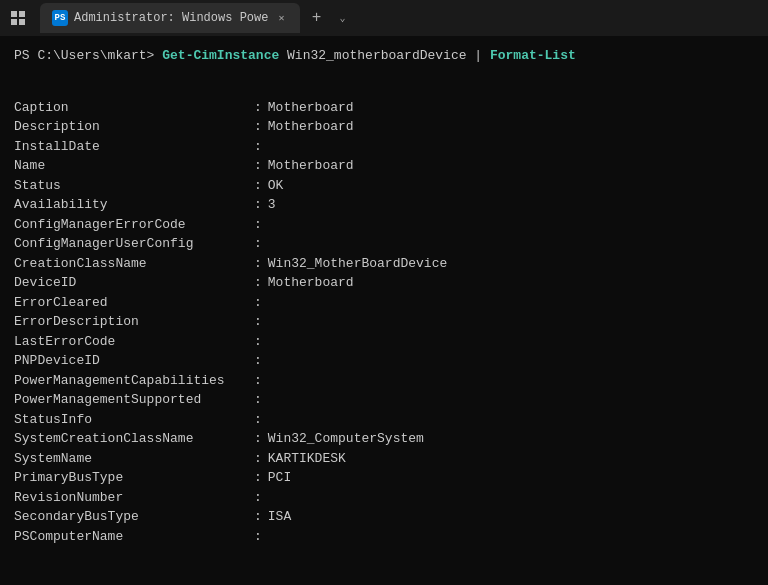 The width and height of the screenshot is (768, 585). Describe the element at coordinates (384, 537) in the screenshot. I see `table-row: PSComputerName:` at that location.